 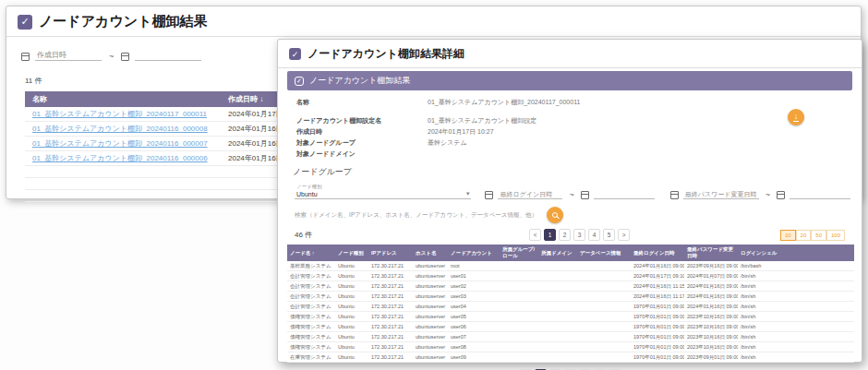 What do you see at coordinates (820, 195) in the screenshot?
I see `last-password-to-input` at bounding box center [820, 195].